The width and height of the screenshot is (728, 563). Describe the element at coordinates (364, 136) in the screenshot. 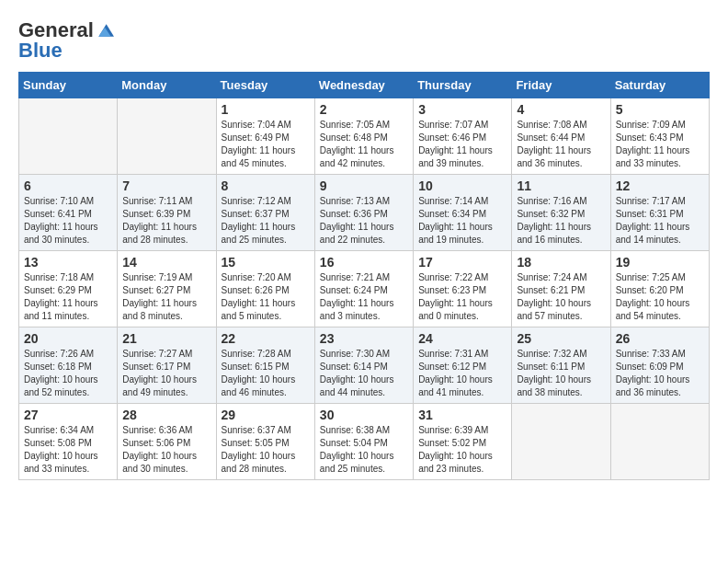

I see `week-row-1: 1Sunrise: 7:04 AM Sunset: 6:49 PM Daylig…` at that location.